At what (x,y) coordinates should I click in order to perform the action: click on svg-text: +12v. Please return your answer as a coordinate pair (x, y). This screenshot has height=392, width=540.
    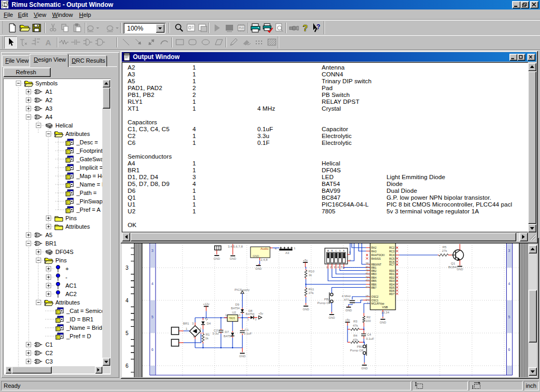
    Looking at the image, I should click on (206, 304).